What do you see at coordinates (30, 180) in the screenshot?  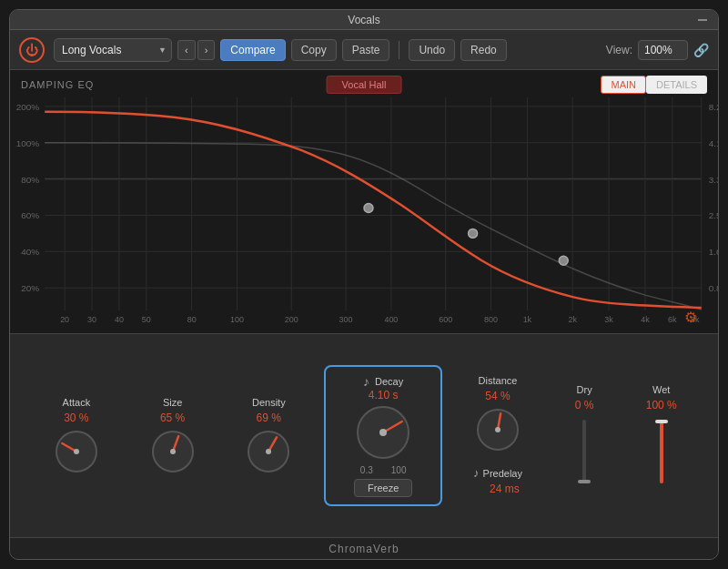 I see `svg-text: 80%` at bounding box center [30, 180].